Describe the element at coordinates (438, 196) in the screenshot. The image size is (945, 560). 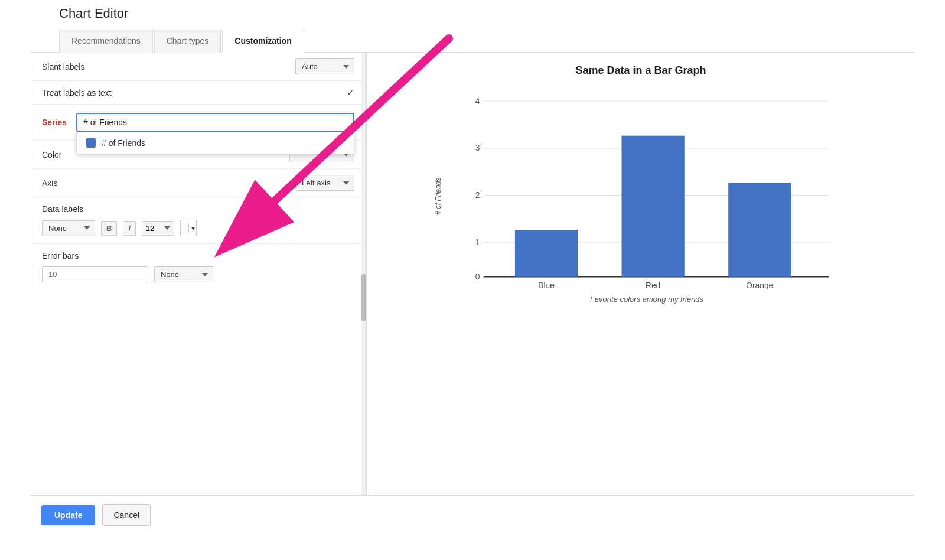
I see `y-axis-label: # of Friends` at that location.